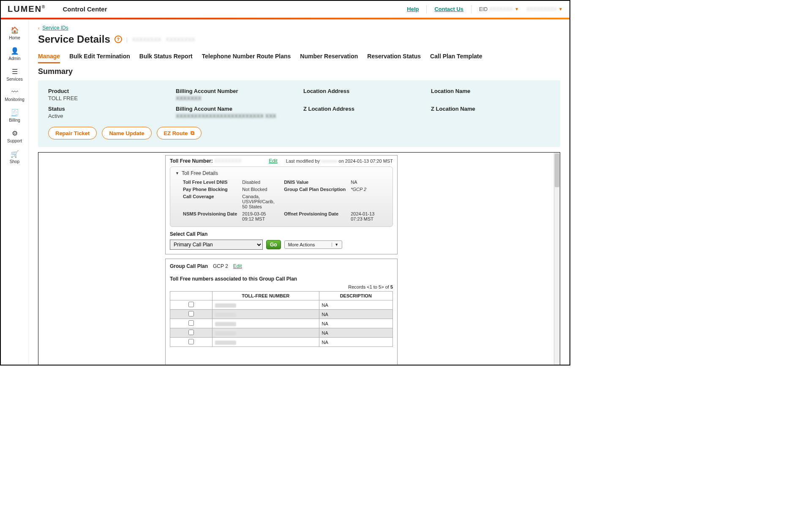 This screenshot has width=812, height=521. I want to click on detail-value: Disabled, so click(260, 182).